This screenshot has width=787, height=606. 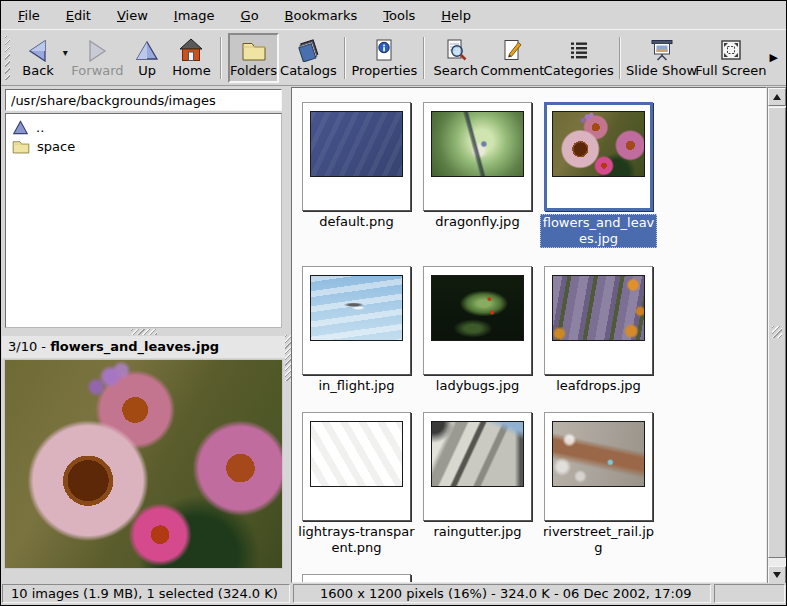 What do you see at coordinates (78, 16) in the screenshot?
I see `menu-edit: Edit` at bounding box center [78, 16].